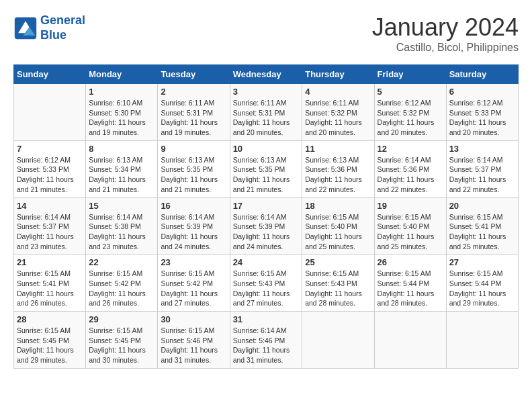  Describe the element at coordinates (410, 75) in the screenshot. I see `header-friday: Friday` at that location.